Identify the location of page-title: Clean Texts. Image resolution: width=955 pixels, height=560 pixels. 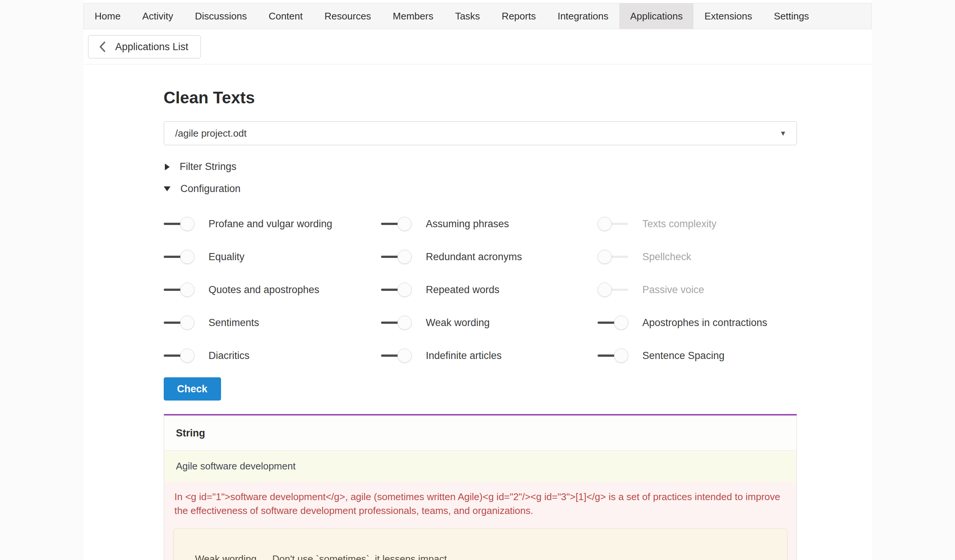
(481, 98).